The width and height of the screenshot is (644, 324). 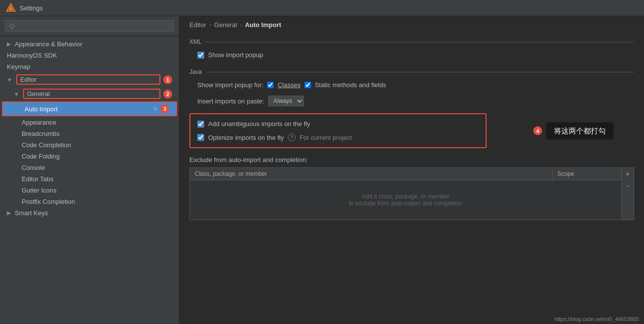 What do you see at coordinates (405, 200) in the screenshot?
I see `empty-message: Add a class, package, or member to exclu…` at bounding box center [405, 200].